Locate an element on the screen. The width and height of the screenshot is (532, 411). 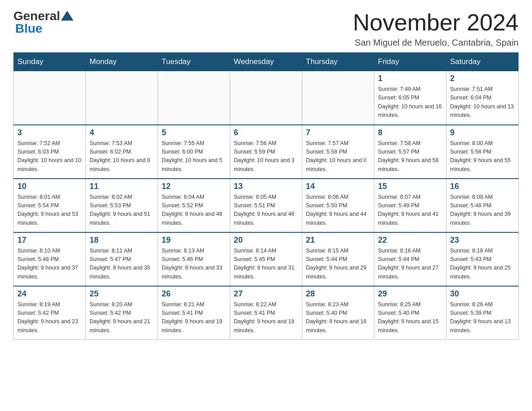
day-number: 27 is located at coordinates (266, 294).